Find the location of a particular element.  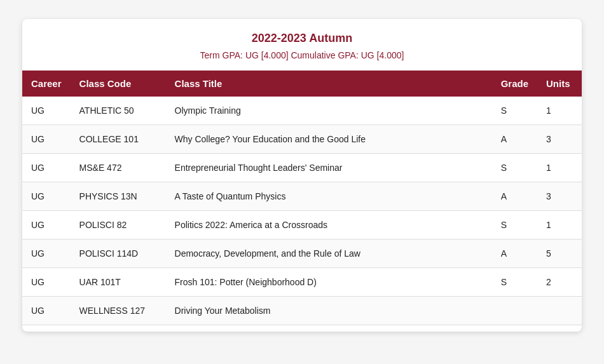

cell-title-3: A Taste of Quantum Physics is located at coordinates (329, 197).